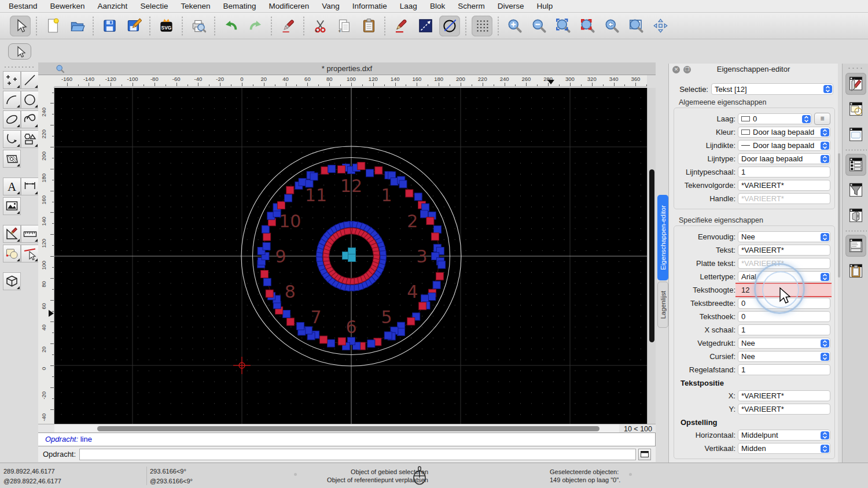 The height and width of the screenshot is (488, 868). I want to click on zoom-redraw-button, so click(587, 26).